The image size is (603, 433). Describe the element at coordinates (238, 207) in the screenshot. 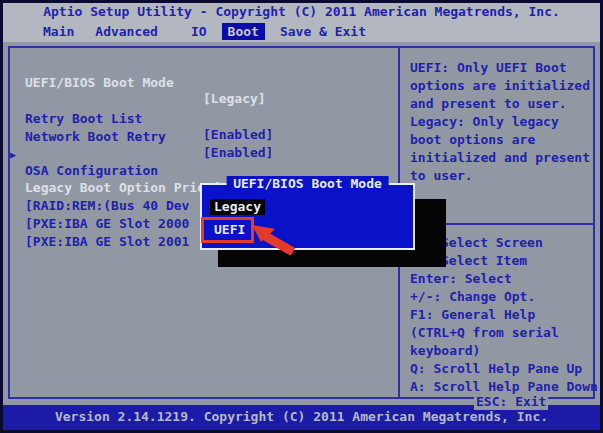

I see `popup-option-legacy: Legacy` at that location.